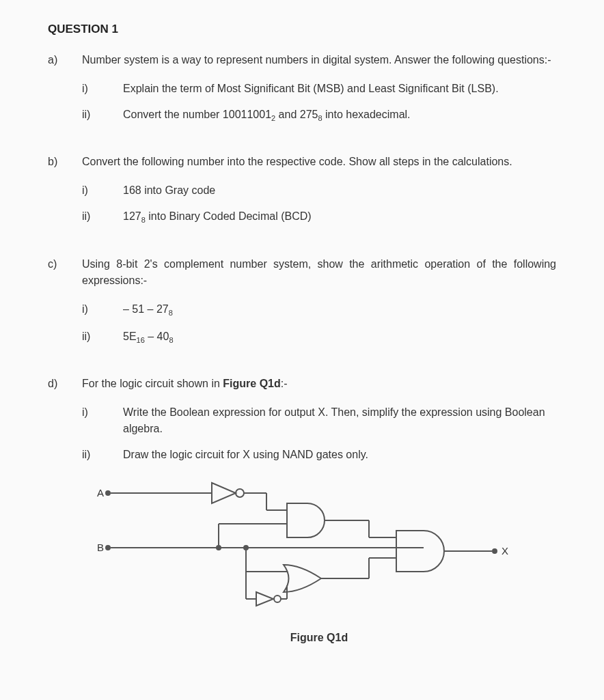  Describe the element at coordinates (319, 638) in the screenshot. I see `figure-caption: Figure Q1d` at that location.